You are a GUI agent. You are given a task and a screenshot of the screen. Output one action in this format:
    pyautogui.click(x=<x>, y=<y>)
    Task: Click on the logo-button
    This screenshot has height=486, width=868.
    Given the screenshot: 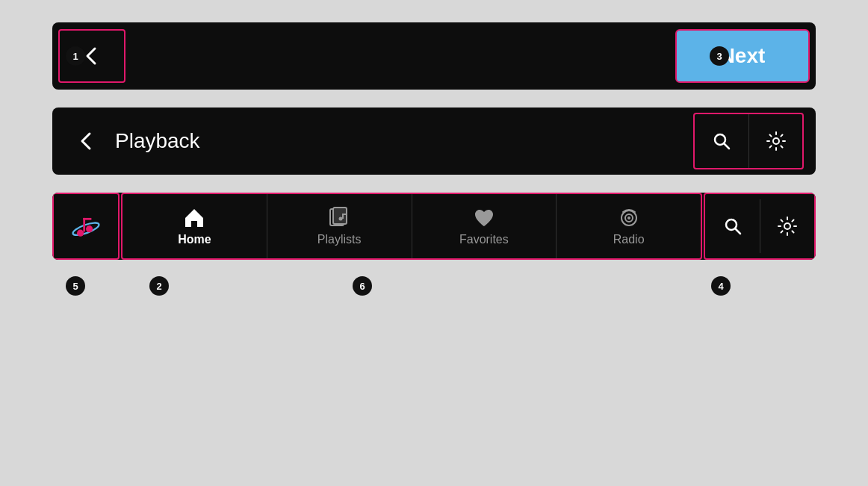 What is the action you would take?
    pyautogui.click(x=86, y=226)
    